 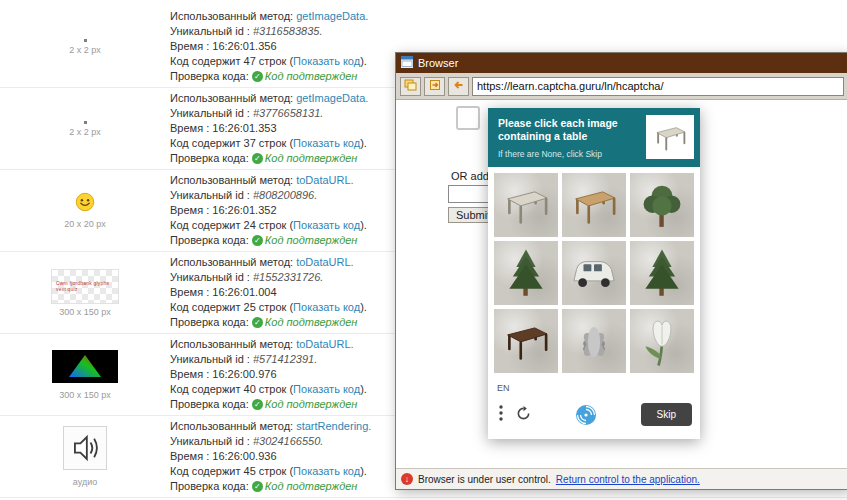 What do you see at coordinates (269, 144) in the screenshot?
I see `code-line: Код содержит 37 строк (Показать код).` at bounding box center [269, 144].